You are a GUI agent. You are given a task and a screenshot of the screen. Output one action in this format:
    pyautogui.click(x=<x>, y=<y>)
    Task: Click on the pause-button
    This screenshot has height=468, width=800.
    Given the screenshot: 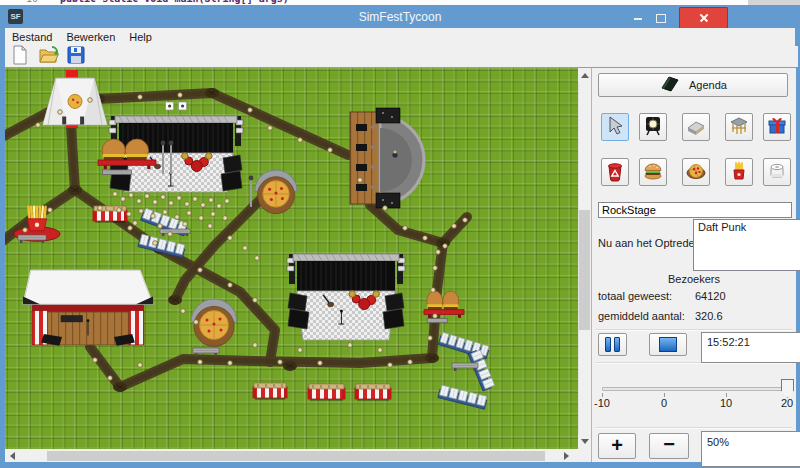 What is the action you would take?
    pyautogui.click(x=612, y=344)
    